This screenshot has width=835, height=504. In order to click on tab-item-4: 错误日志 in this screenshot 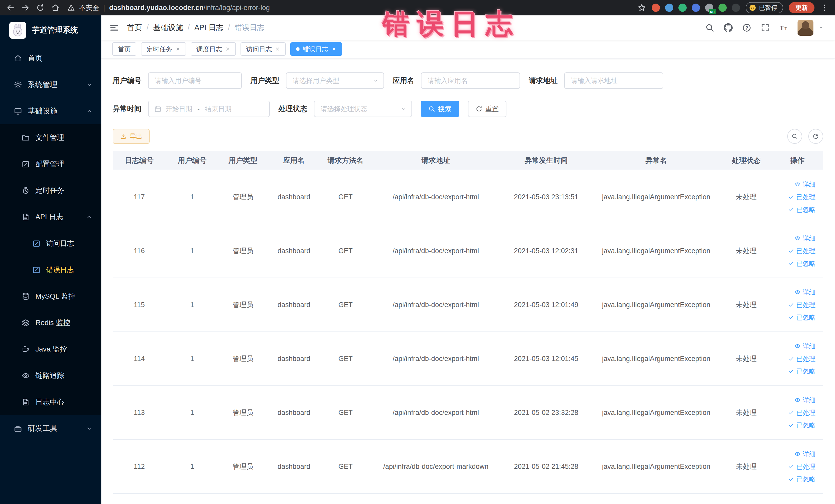, I will do `click(317, 49)`.